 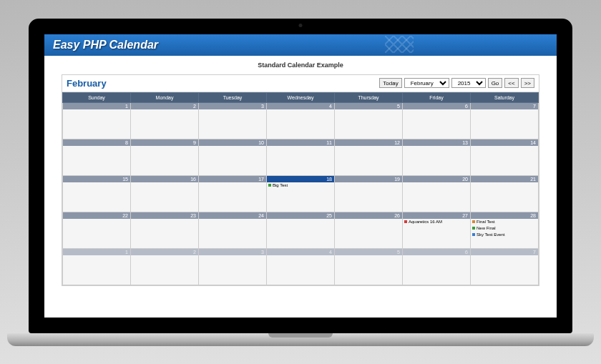 What do you see at coordinates (436, 193) in the screenshot?
I see `calendar-day-cell: 20` at bounding box center [436, 193].